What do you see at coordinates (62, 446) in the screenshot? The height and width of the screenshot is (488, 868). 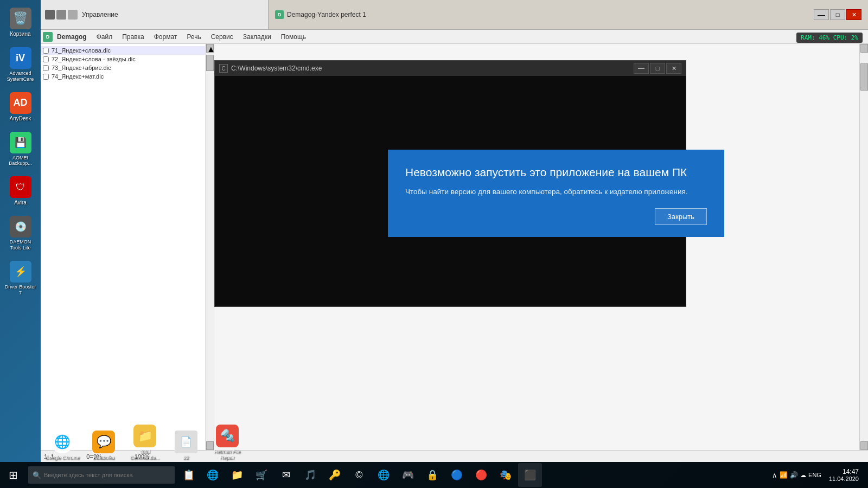 I see `bottom-icon-chrome: 🌐 Google Chrome` at bounding box center [62, 446].